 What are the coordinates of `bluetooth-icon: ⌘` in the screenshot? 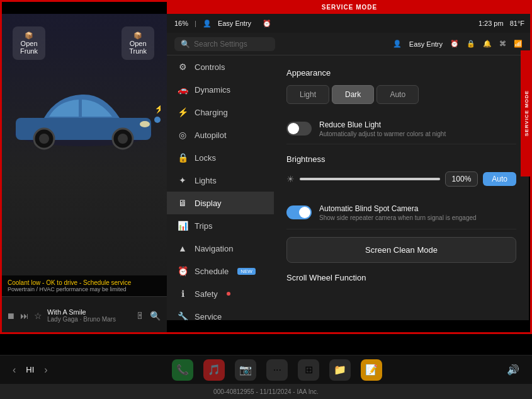 It's located at (502, 44).